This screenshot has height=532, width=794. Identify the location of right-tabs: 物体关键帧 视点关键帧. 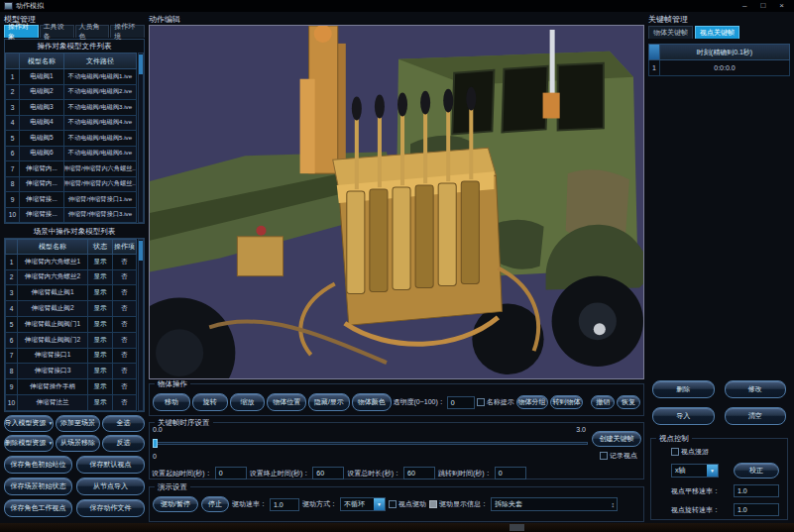
(720, 32).